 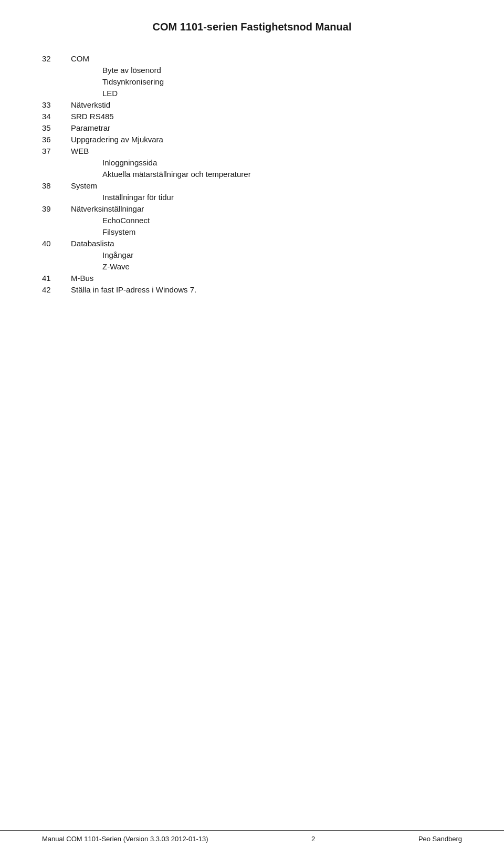 I want to click on toc-title: Nätverksinställningar, so click(x=107, y=209).